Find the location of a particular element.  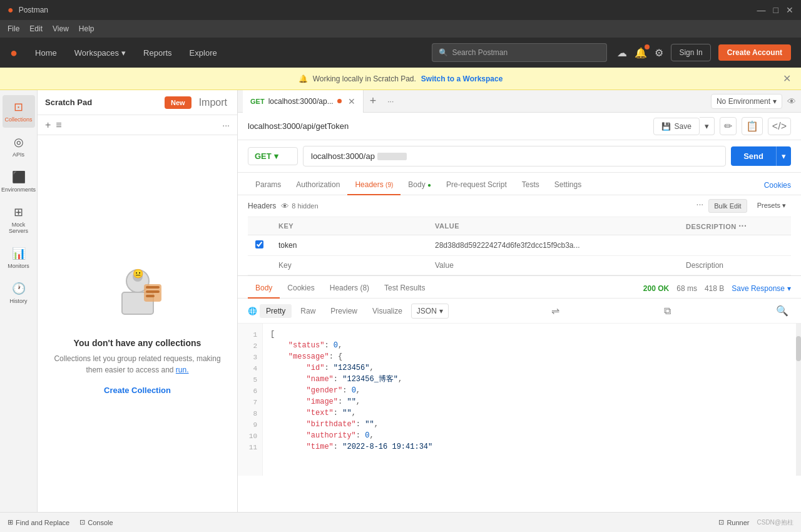

console-button: ⊡ Console is located at coordinates (96, 522).